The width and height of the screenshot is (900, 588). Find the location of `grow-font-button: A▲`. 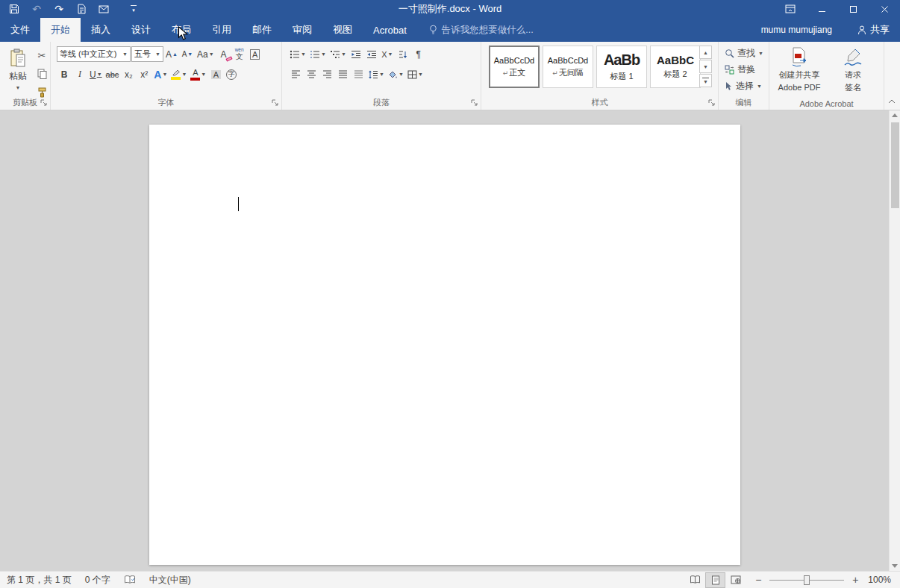

grow-font-button: A▲ is located at coordinates (172, 54).